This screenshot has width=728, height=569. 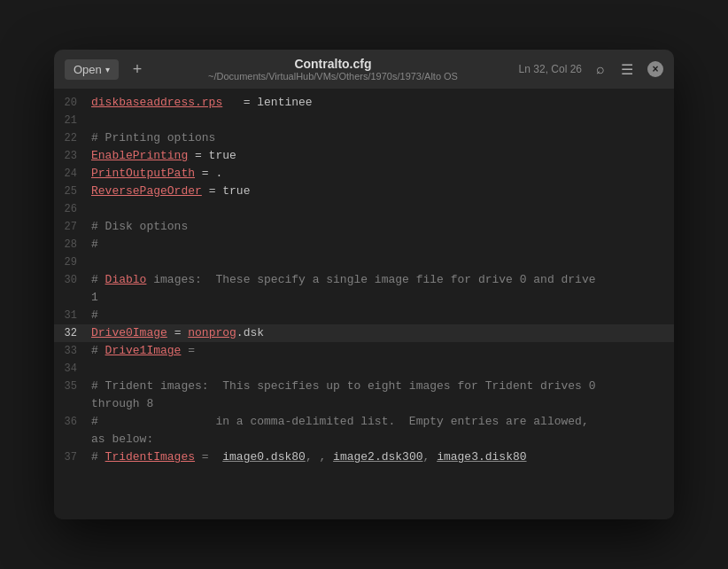 I want to click on line-number: 27, so click(x=73, y=227).